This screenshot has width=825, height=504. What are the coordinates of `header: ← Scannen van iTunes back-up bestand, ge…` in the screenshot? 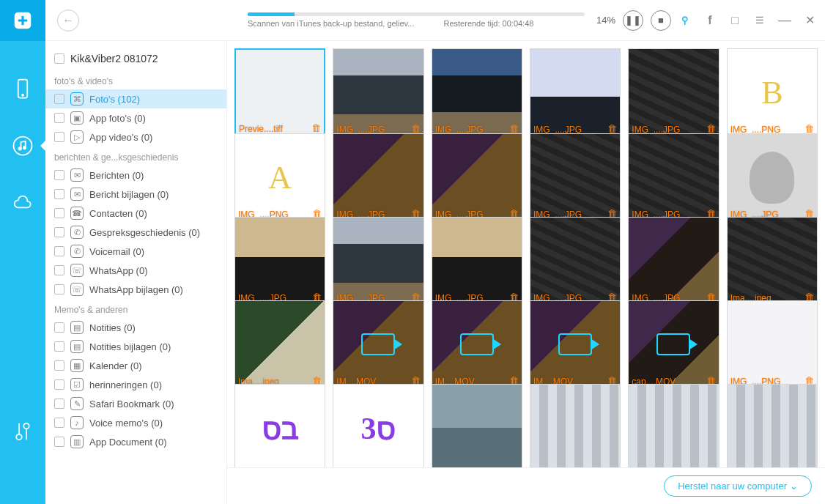 It's located at (435, 21).